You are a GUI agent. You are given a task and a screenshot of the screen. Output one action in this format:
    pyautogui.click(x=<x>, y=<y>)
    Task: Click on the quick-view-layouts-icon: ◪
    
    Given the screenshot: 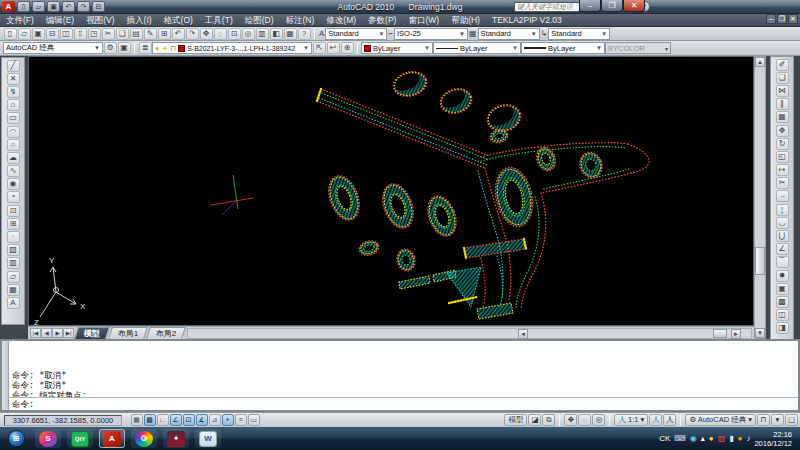 What is the action you would take?
    pyautogui.click(x=534, y=420)
    